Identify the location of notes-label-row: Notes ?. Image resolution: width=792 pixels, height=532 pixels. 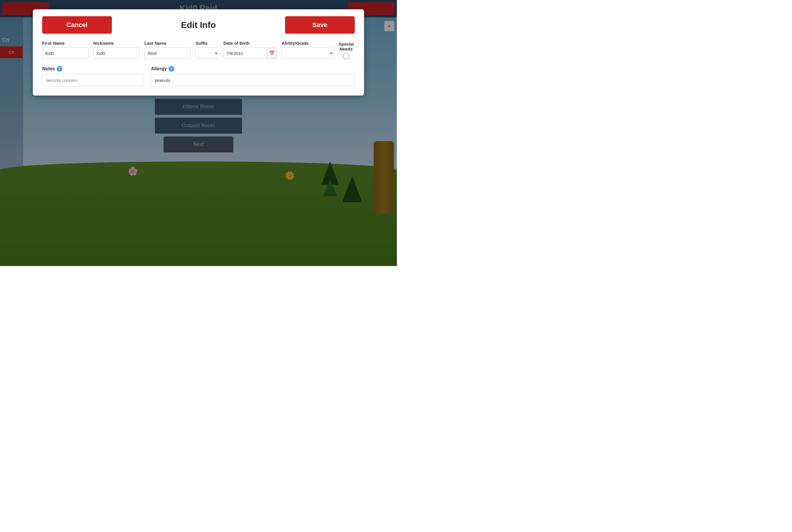
(93, 69).